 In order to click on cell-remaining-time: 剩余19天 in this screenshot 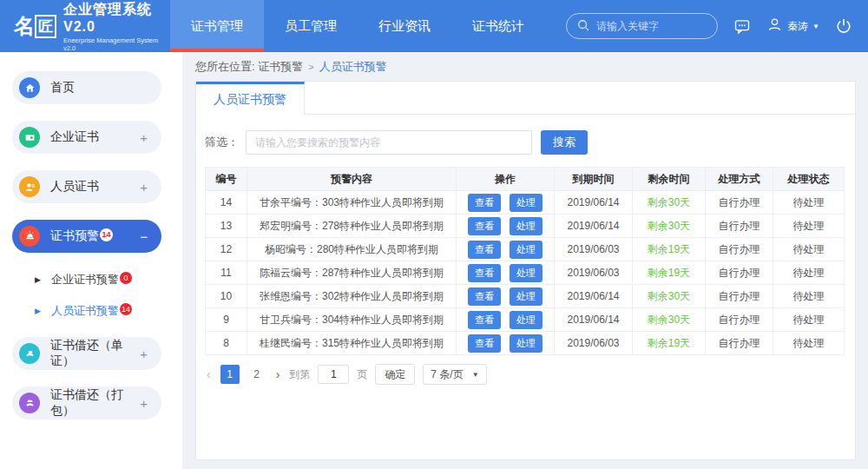, I will do `click(669, 273)`.